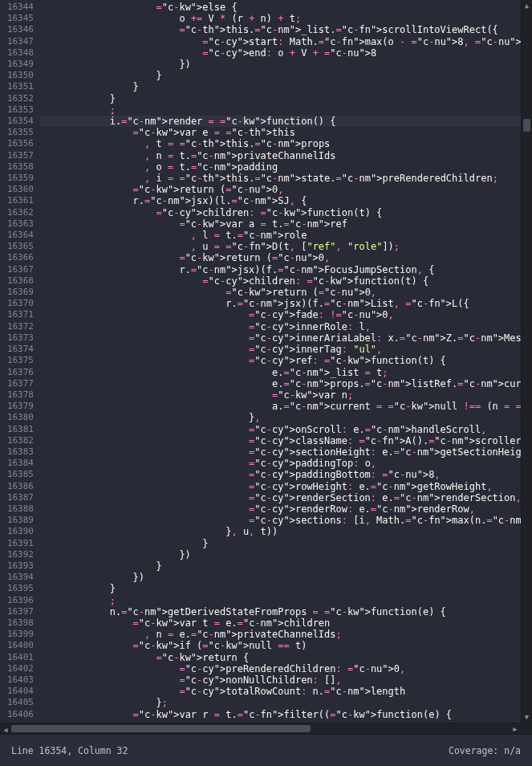 Image resolution: width=532 pixels, height=766 pixels. What do you see at coordinates (286, 224) in the screenshot?
I see `code-line: ="c-kw">var a = t.="c-nm">ref` at bounding box center [286, 224].